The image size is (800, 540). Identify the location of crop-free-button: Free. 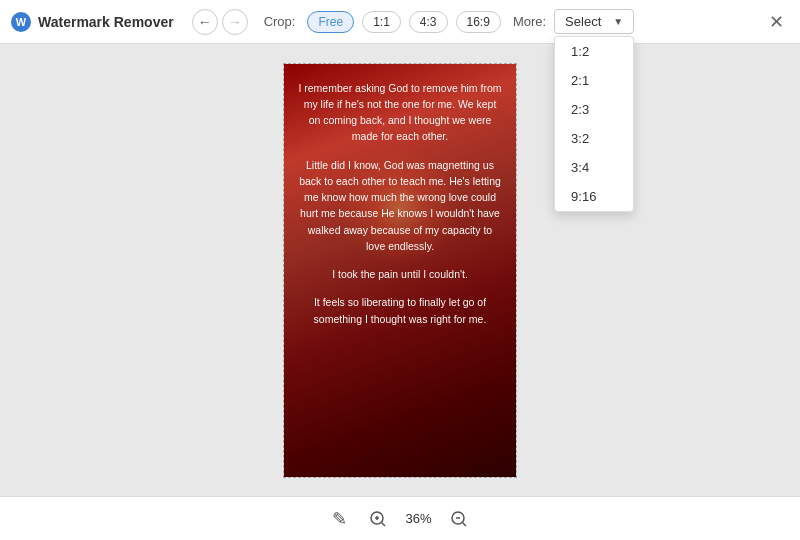
(330, 22).